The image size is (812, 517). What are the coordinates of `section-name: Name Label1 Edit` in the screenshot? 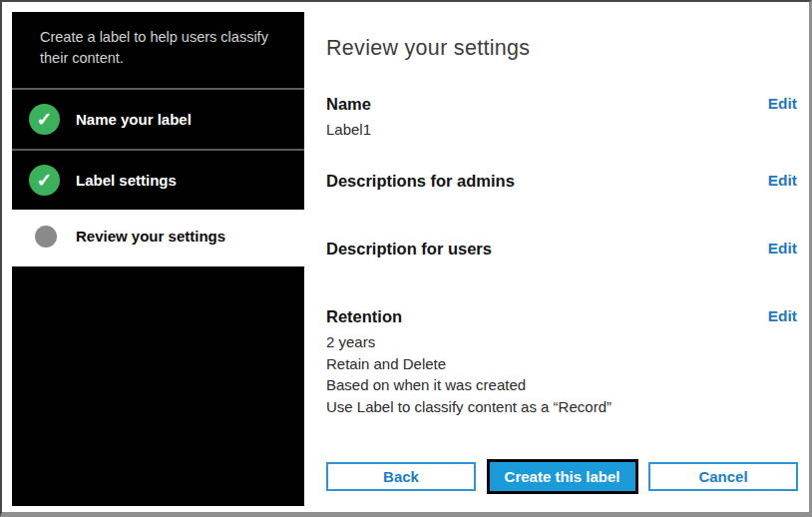 It's located at (563, 118).